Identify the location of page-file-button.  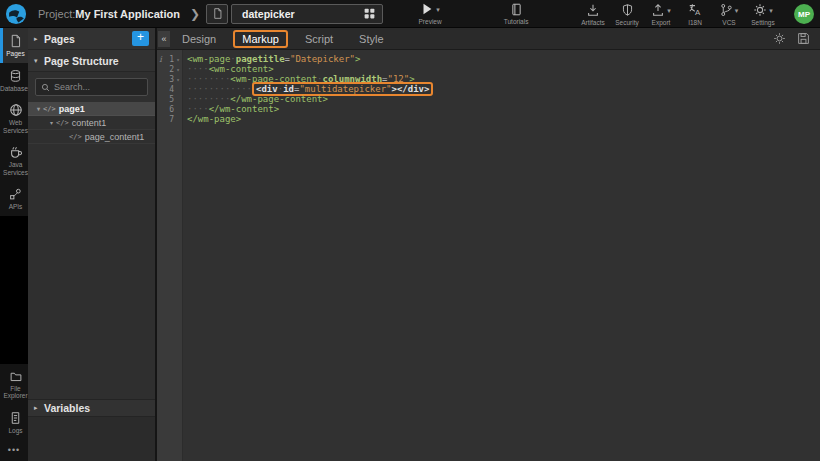
(217, 14).